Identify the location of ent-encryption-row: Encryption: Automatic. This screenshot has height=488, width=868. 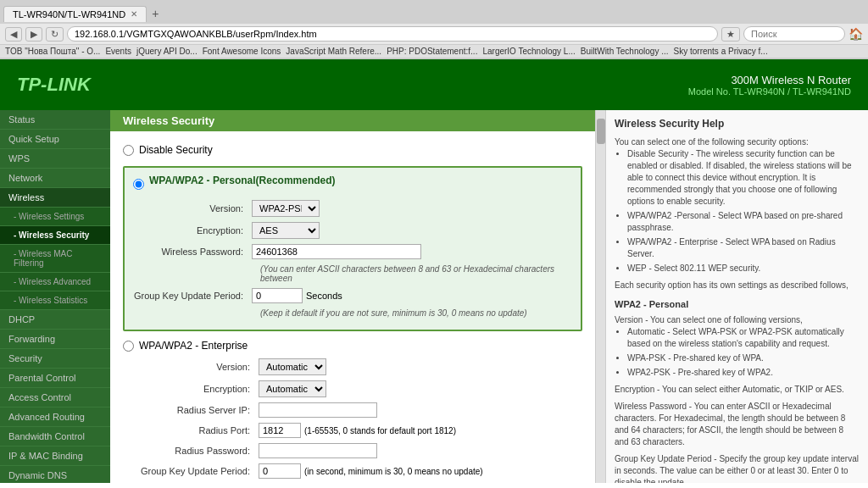
(361, 389).